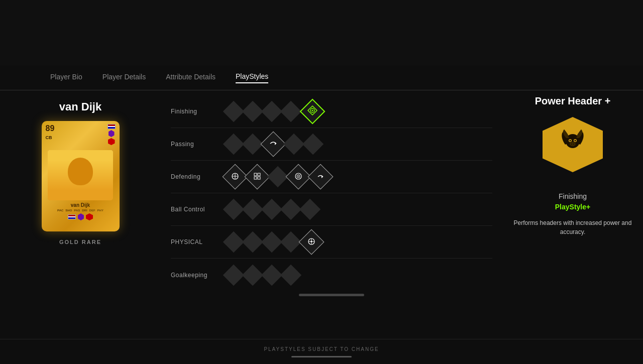 This screenshot has height=364, width=643. What do you see at coordinates (80, 173) in the screenshot?
I see `card-photo-area` at bounding box center [80, 173].